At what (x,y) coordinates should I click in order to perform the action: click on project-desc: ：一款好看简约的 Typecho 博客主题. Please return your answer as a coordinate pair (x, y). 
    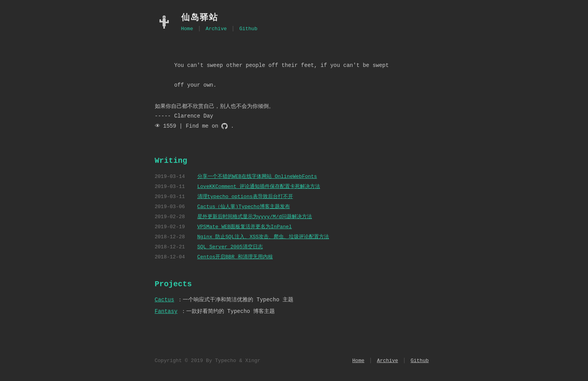
    Looking at the image, I should click on (228, 311).